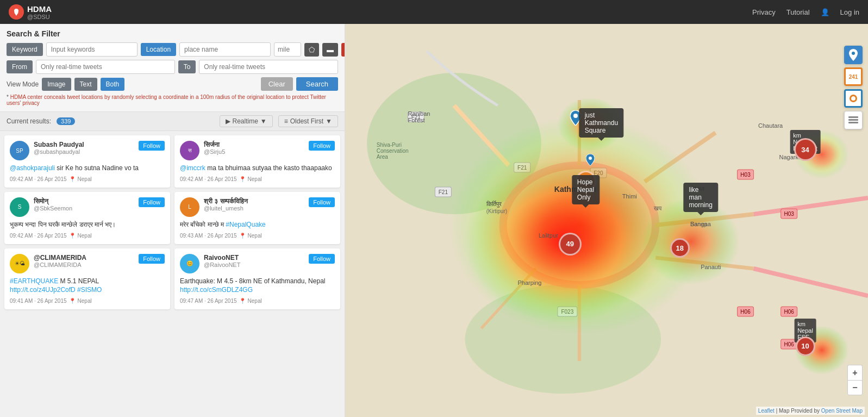 The height and width of the screenshot is (417, 868). What do you see at coordinates (798, 12) in the screenshot?
I see `tutorial-link: Tutorial` at bounding box center [798, 12].